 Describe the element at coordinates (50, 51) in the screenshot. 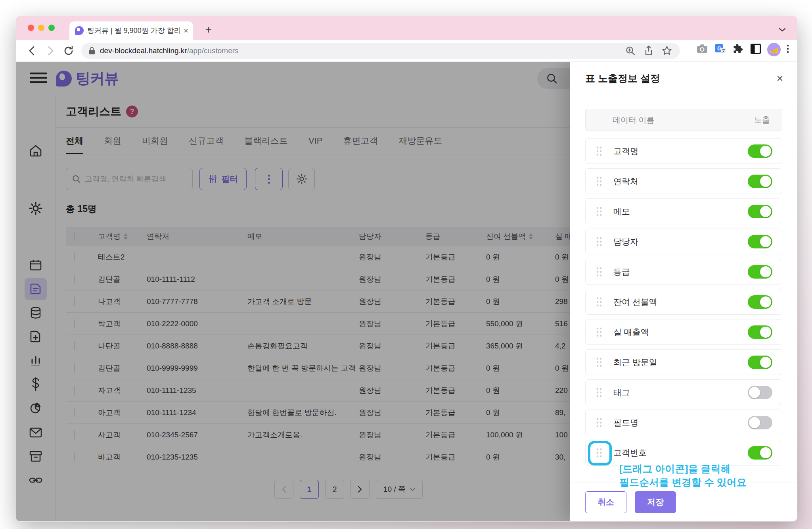

I see `forward-button` at that location.